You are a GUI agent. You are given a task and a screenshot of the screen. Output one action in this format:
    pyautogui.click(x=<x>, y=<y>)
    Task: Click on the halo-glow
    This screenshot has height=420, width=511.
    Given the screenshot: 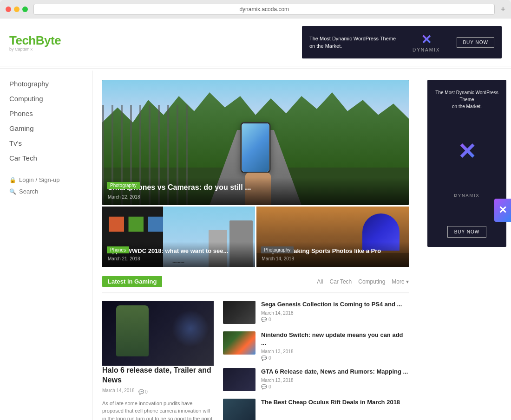 What is the action you would take?
    pyautogui.click(x=190, y=329)
    